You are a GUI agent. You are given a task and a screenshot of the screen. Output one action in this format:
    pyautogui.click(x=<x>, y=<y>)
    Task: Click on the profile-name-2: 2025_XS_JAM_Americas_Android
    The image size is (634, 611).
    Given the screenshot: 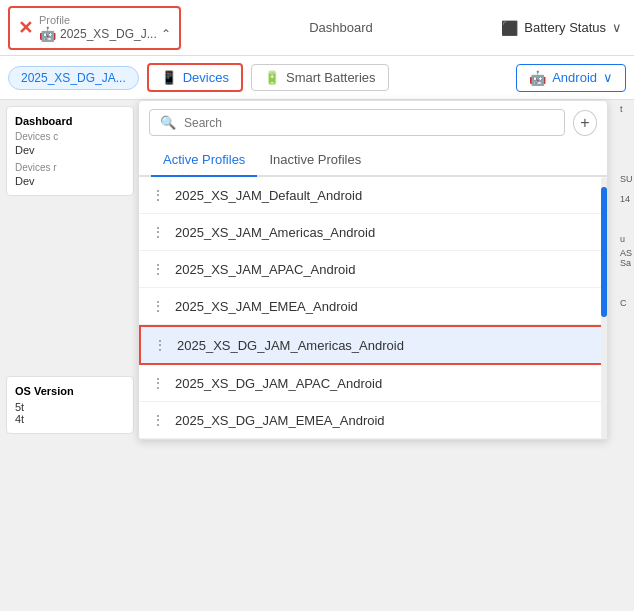 What is the action you would take?
    pyautogui.click(x=275, y=232)
    